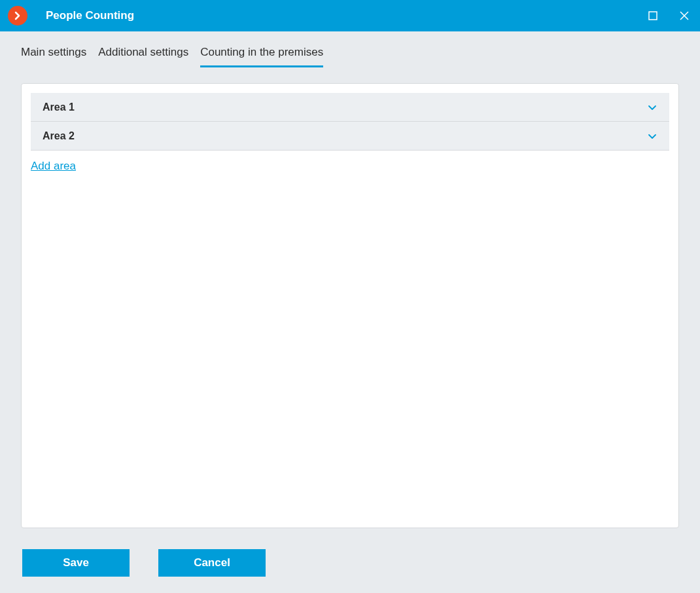 The image size is (700, 593). What do you see at coordinates (54, 166) in the screenshot?
I see `add-area-link: Add area` at bounding box center [54, 166].